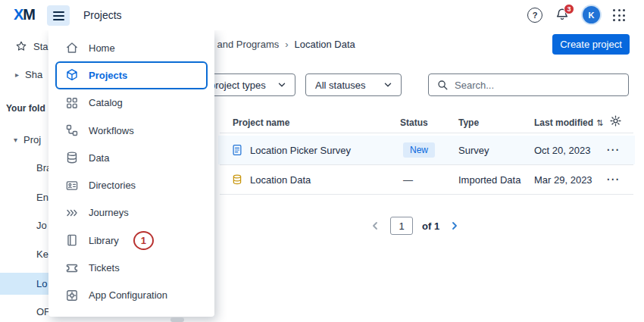 The width and height of the screenshot is (644, 322). Describe the element at coordinates (72, 295) in the screenshot. I see `app-configuration-icon` at that location.